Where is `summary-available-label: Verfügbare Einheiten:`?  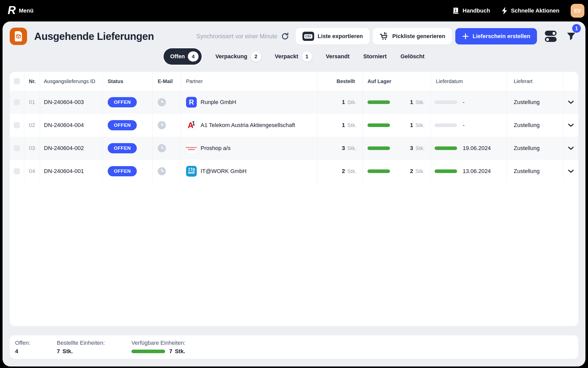 summary-available-label: Verfügbare Einheiten: is located at coordinates (158, 343).